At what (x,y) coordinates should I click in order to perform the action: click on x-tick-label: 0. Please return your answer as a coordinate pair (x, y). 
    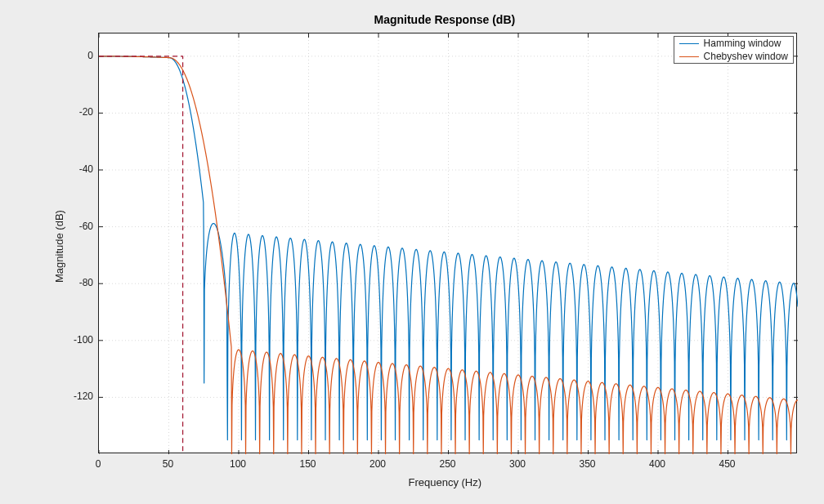
    Looking at the image, I should click on (98, 464).